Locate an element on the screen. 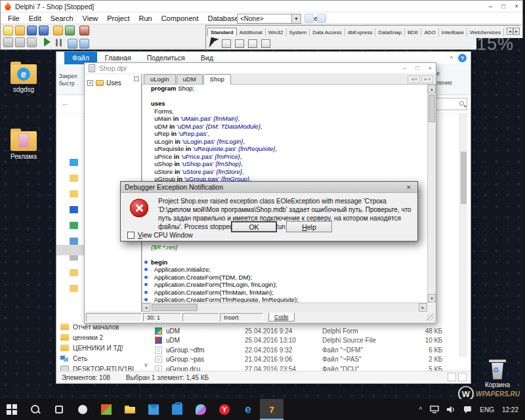  trace-into-icon is located at coordinates (72, 43).